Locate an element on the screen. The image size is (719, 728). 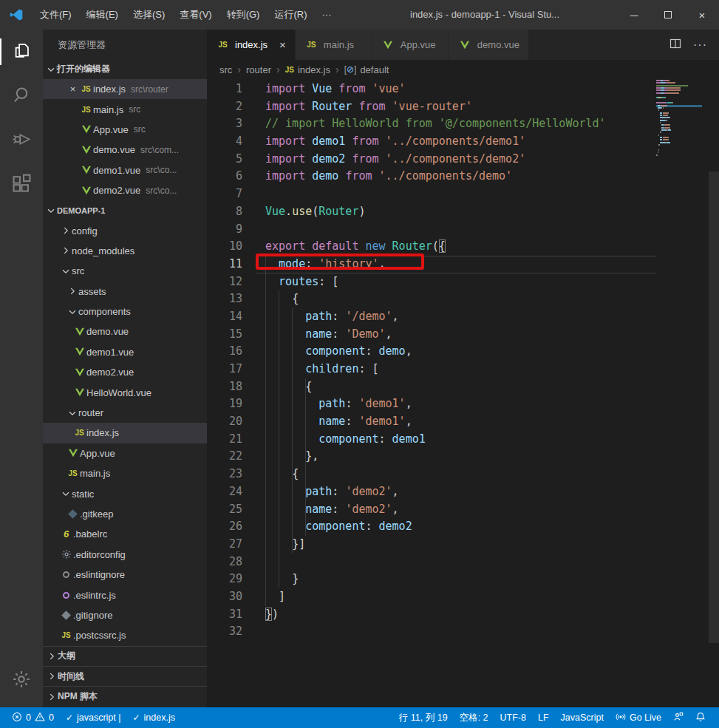
code-line: 27 }] is located at coordinates (463, 545).